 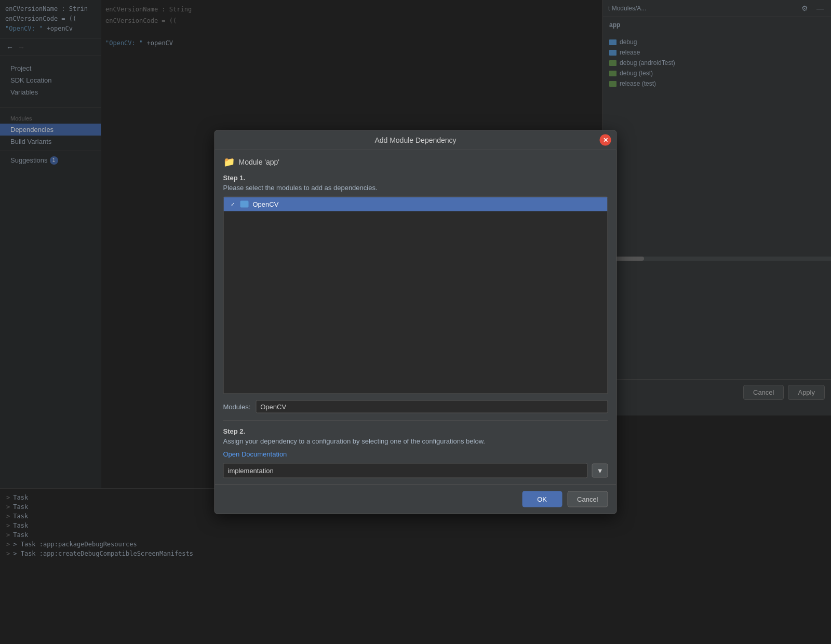 What do you see at coordinates (416, 296) in the screenshot?
I see `module-list: ✓ OpenCV` at bounding box center [416, 296].